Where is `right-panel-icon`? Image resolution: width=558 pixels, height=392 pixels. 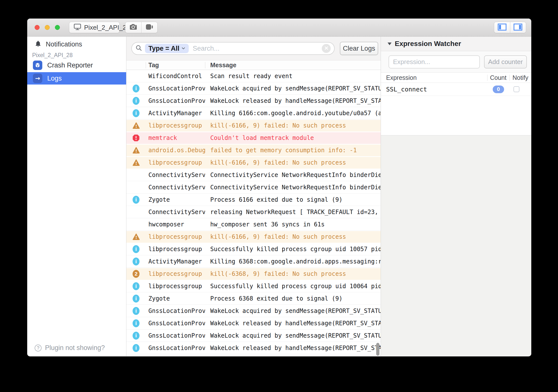 right-panel-icon is located at coordinates (518, 28).